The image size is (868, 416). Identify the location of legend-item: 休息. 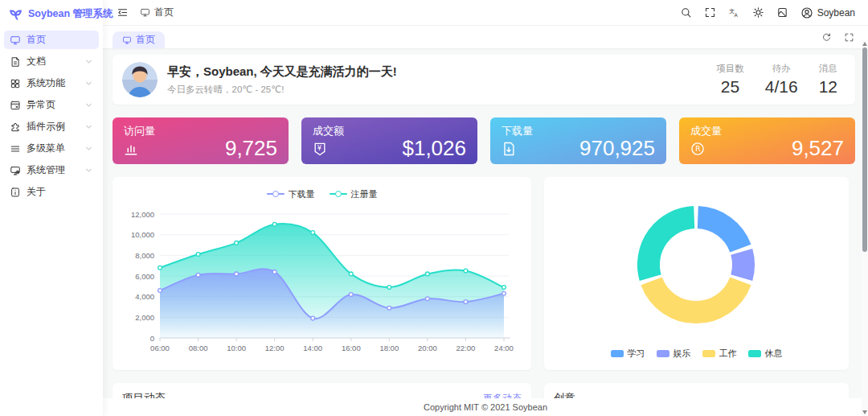
(765, 354).